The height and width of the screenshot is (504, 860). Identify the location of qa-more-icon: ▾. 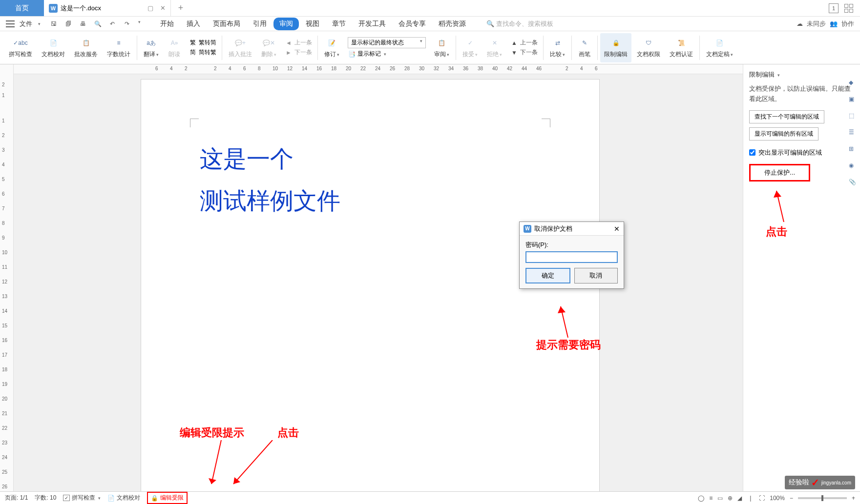
(140, 24).